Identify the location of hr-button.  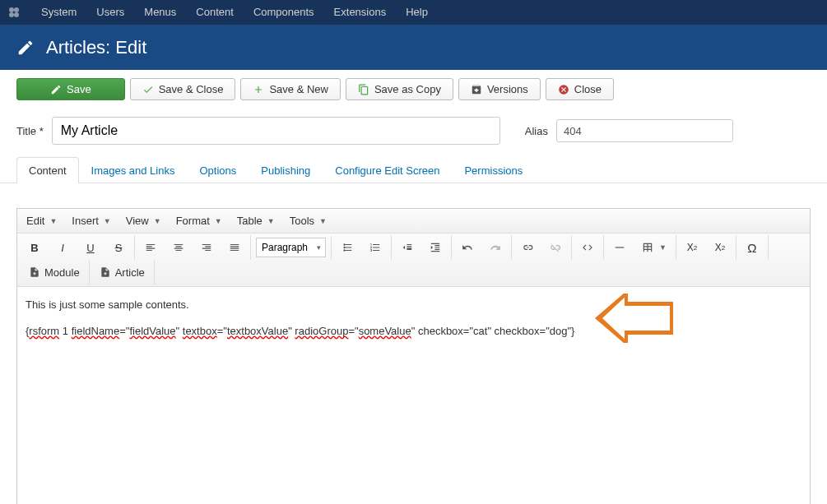
(620, 247).